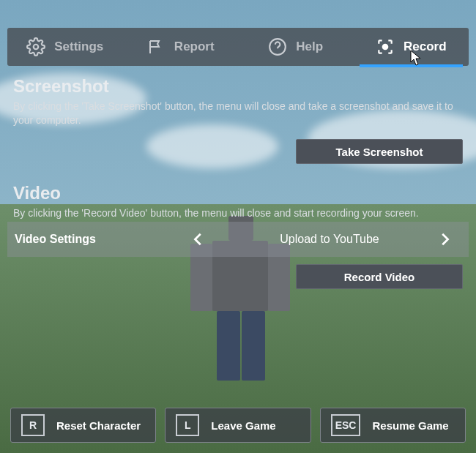 The width and height of the screenshot is (476, 453). Describe the element at coordinates (410, 426) in the screenshot. I see `button-label: Resume Game` at that location.